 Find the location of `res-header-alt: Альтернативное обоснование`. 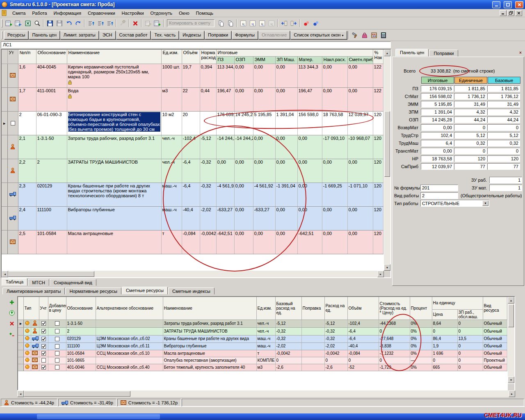

res-header-alt: Альтернативное обоснование is located at coordinates (129, 308).